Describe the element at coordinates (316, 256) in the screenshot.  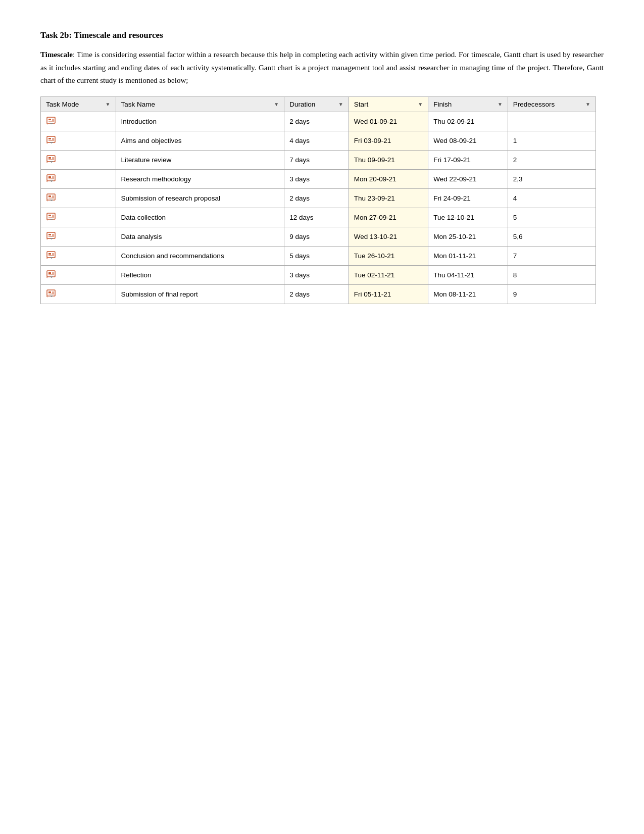
I see `duration-cell: 5 days` at that location.